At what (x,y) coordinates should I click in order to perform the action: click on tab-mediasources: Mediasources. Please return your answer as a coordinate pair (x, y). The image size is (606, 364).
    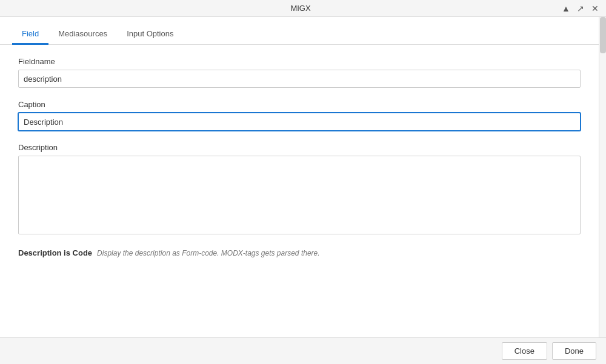
    Looking at the image, I should click on (82, 35).